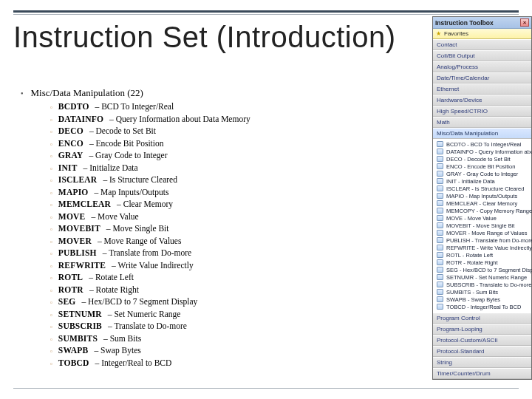 Image resolution: width=532 pixels, height=399 pixels. What do you see at coordinates (75, 242) in the screenshot?
I see `mnemonic: MOVER` at bounding box center [75, 242].